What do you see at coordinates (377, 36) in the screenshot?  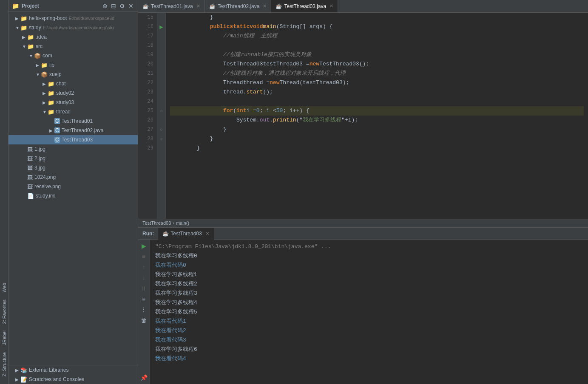 I see `code-line-17: //main线程 主线程` at bounding box center [377, 36].